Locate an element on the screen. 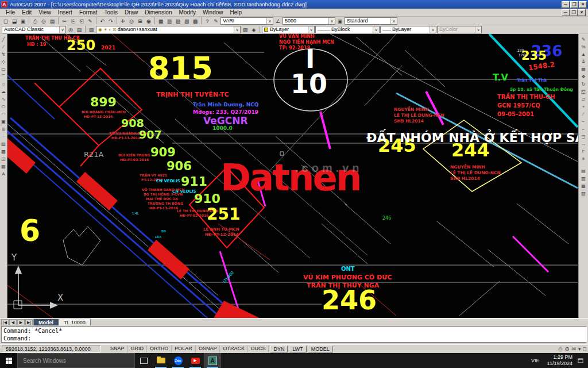  toggle-osnap: OSNAP is located at coordinates (208, 349).